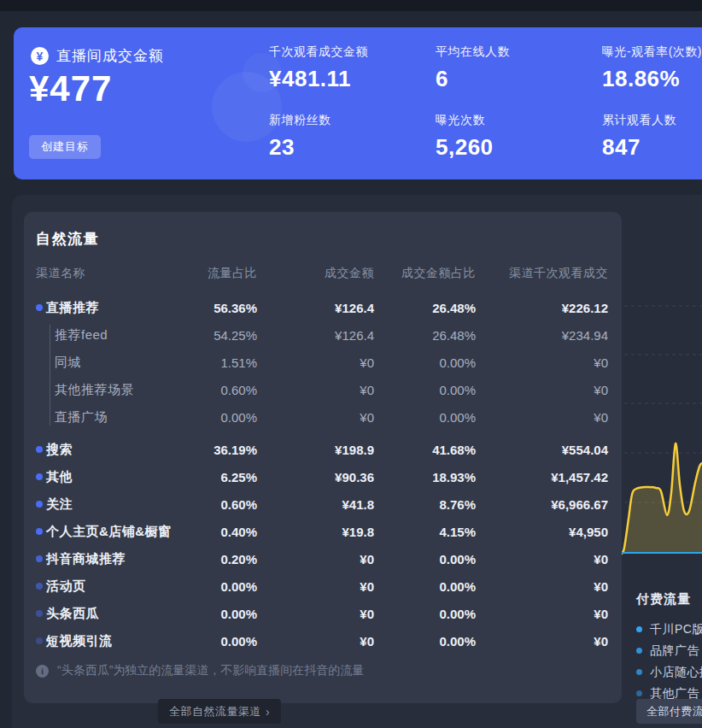  Describe the element at coordinates (350, 147) in the screenshot. I see `metric-value: 23` at that location.